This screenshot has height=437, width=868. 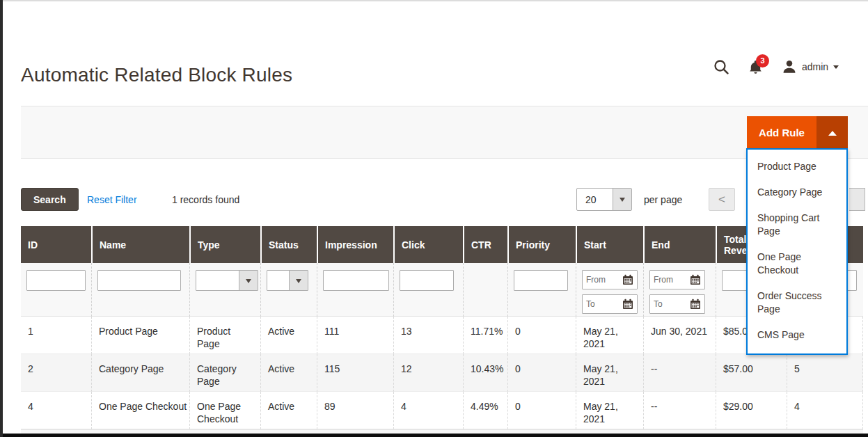 I want to click on next-page-button-partial, so click(x=858, y=199).